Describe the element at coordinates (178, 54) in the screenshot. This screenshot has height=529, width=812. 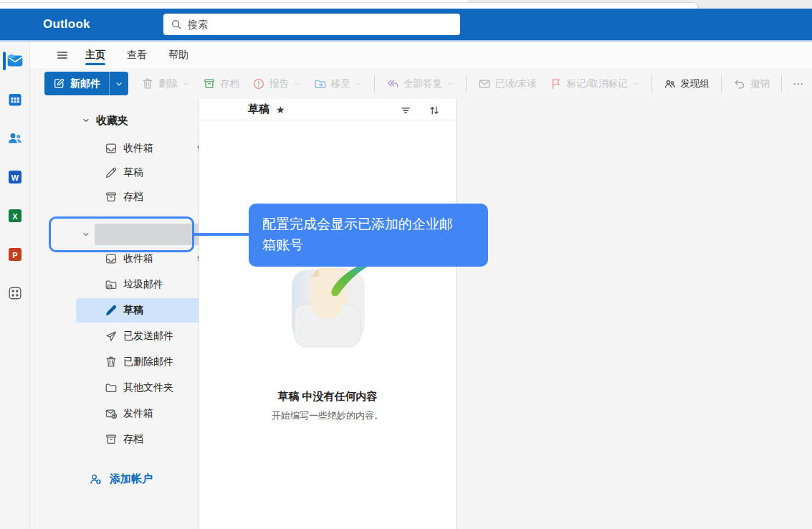
I see `tab-help: 帮助` at that location.